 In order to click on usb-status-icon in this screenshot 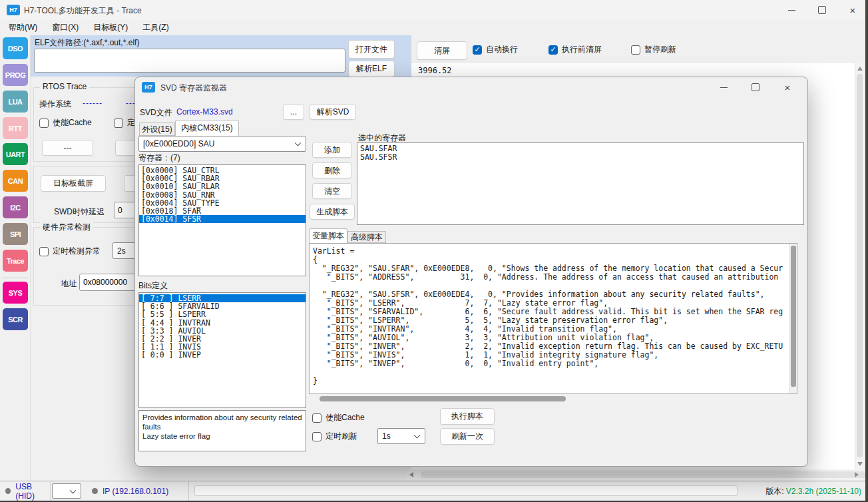, I will do `click(8, 491)`.